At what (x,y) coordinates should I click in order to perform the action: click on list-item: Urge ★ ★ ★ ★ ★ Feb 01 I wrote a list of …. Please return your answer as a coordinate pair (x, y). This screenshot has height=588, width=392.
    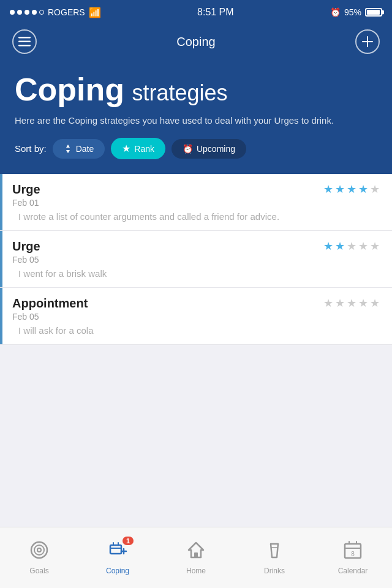
    Looking at the image, I should click on (196, 202).